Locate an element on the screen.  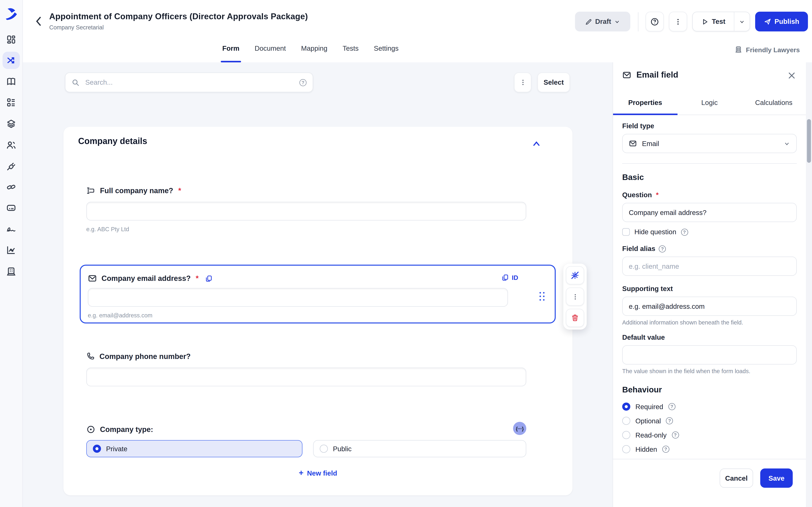
field-more-button is located at coordinates (575, 296).